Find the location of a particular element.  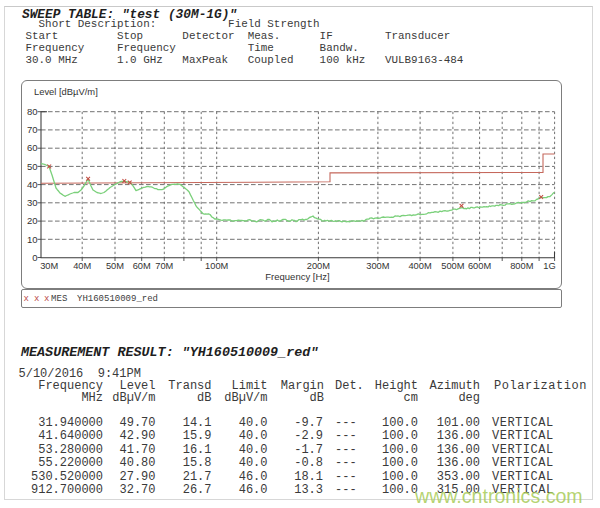

svg-text: 10 is located at coordinates (32, 240).